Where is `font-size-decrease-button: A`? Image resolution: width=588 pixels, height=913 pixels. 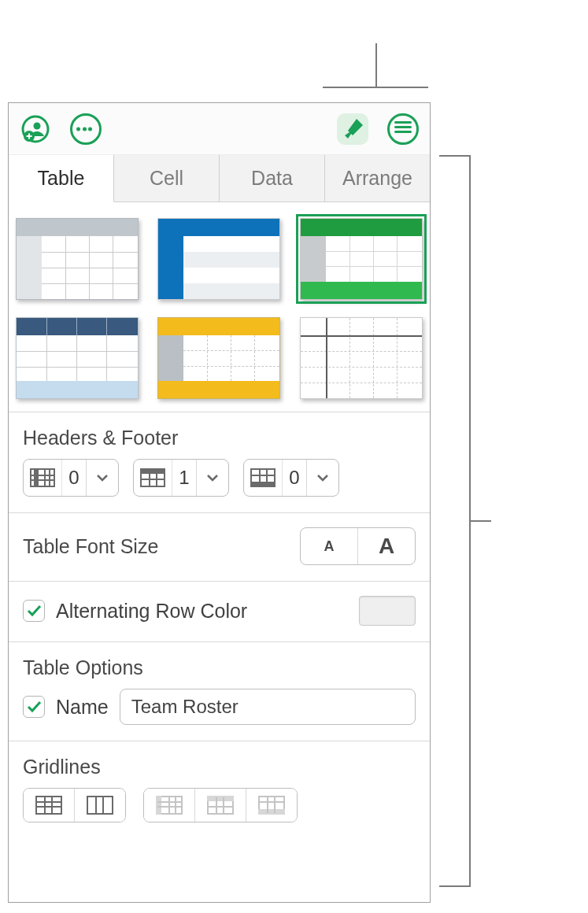 font-size-decrease-button: A is located at coordinates (329, 546).